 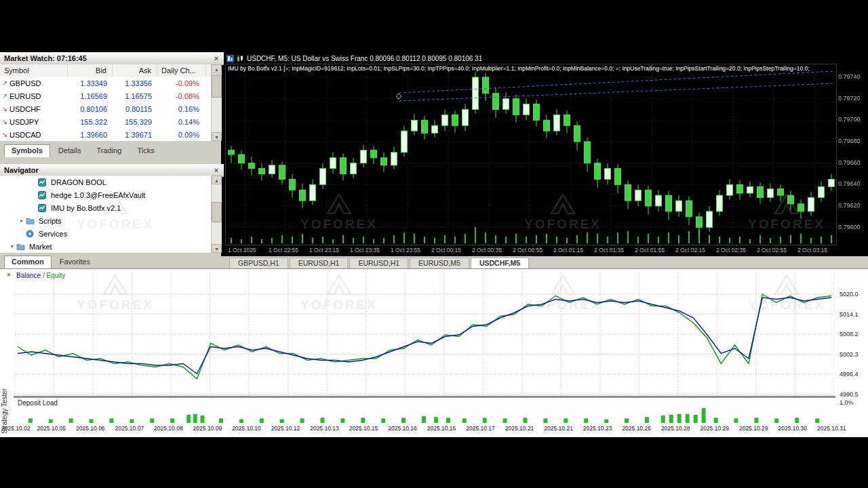 I want to click on market-watch-row: ↗EURUSD1.165691.16575-0.08%, so click(x=106, y=96).